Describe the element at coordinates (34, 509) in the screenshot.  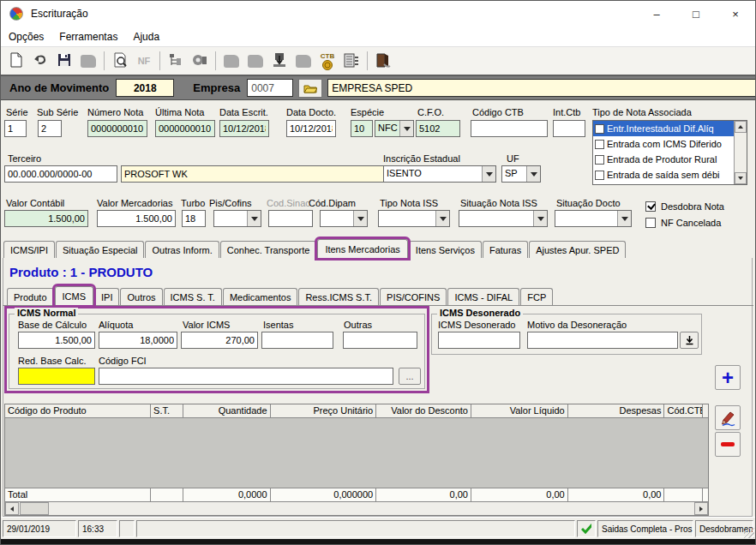
I see `scrollbar-thumb` at that location.